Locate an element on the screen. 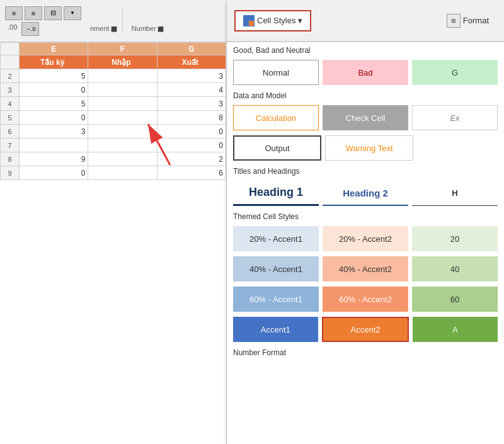 Image resolution: width=504 pixels, height=444 pixels. row-header-4: 6 is located at coordinates (10, 132).